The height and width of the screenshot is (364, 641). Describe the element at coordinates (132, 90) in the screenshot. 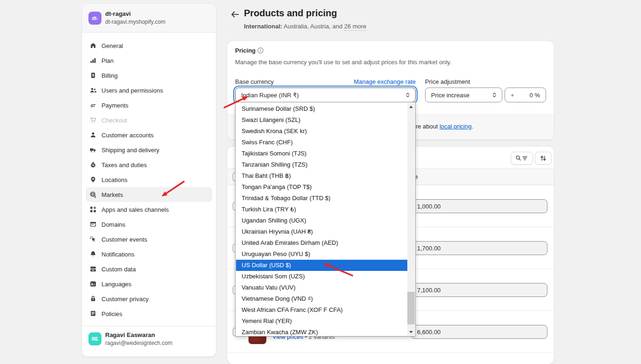

I see `sidebar-item-label: Users and permissions` at that location.